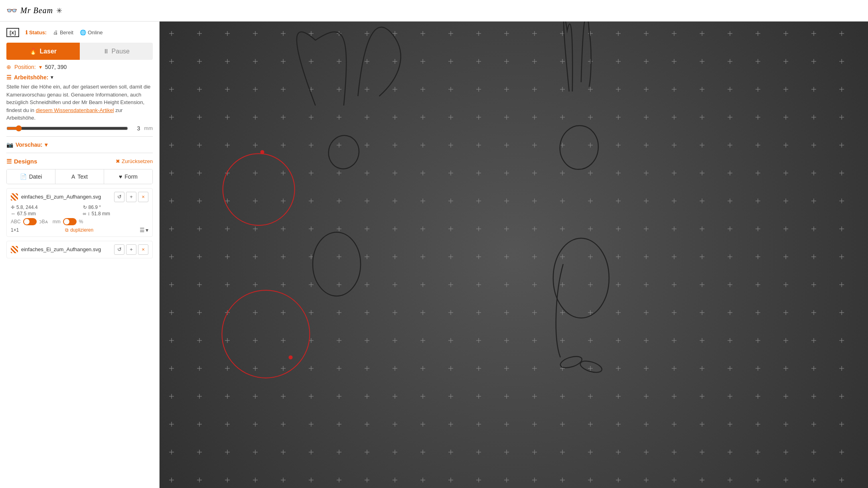 This screenshot has width=868, height=488. What do you see at coordinates (131, 197) in the screenshot?
I see `file-actions-1: ↺ + ×` at bounding box center [131, 197].